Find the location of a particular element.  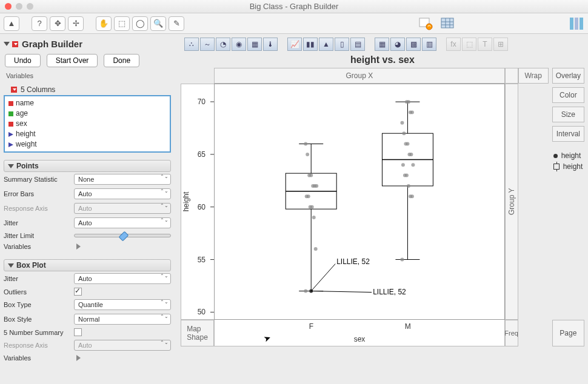

parallel-chart-button: ▥ is located at coordinates (429, 44).